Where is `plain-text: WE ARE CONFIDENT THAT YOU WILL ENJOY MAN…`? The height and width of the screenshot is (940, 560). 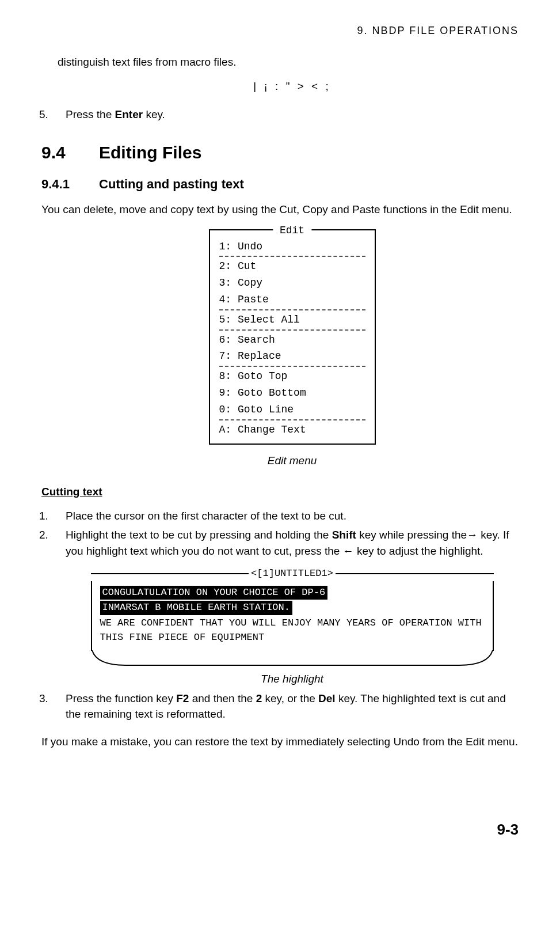 plain-text: WE ARE CONFIDENT THAT YOU WILL ENJOY MAN… is located at coordinates (291, 630).